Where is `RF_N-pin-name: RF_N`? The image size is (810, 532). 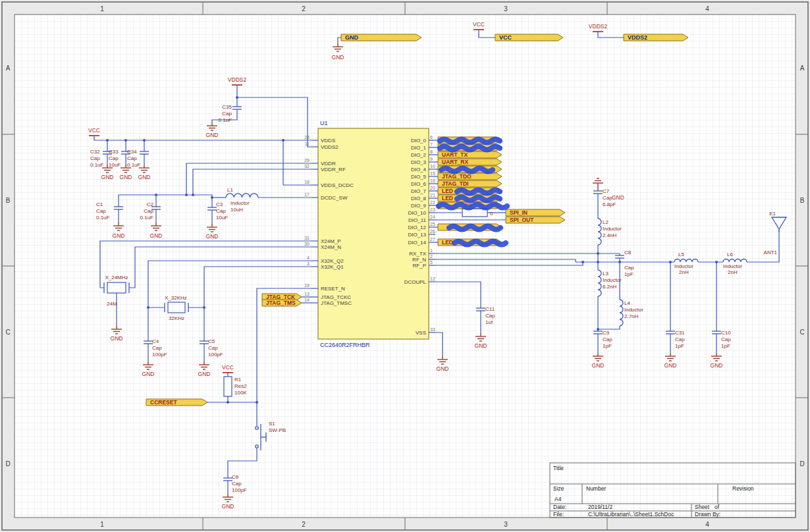
RF_N-pin-name: RF_N is located at coordinates (419, 259).